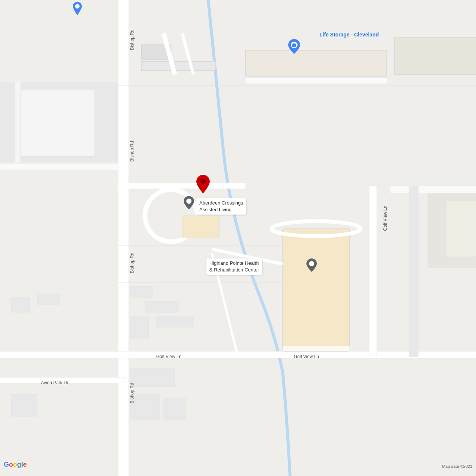  I want to click on aberdeen-label: Aberdeen CrossingsAssisted Living, so click(221, 206).